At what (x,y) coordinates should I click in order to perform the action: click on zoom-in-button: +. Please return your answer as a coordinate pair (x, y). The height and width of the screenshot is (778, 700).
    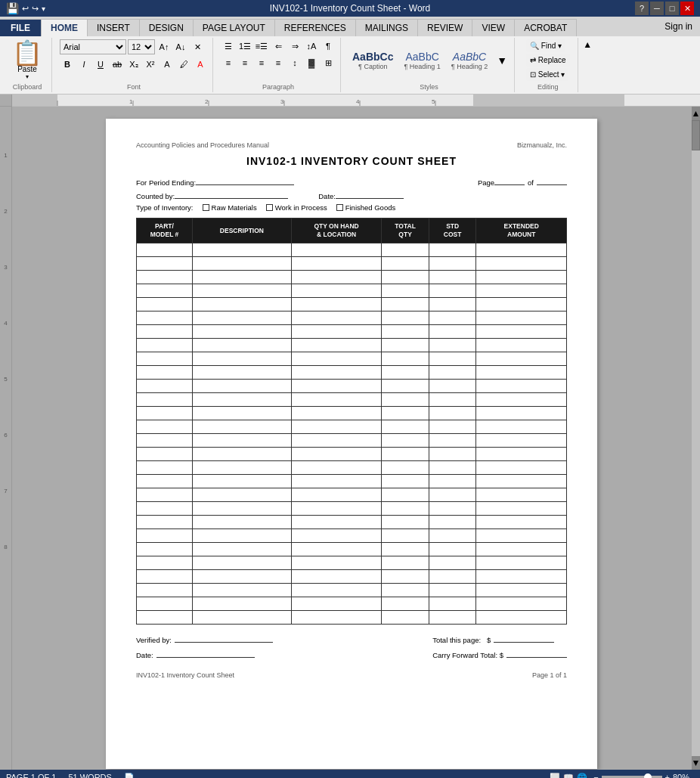
    Looking at the image, I should click on (667, 776).